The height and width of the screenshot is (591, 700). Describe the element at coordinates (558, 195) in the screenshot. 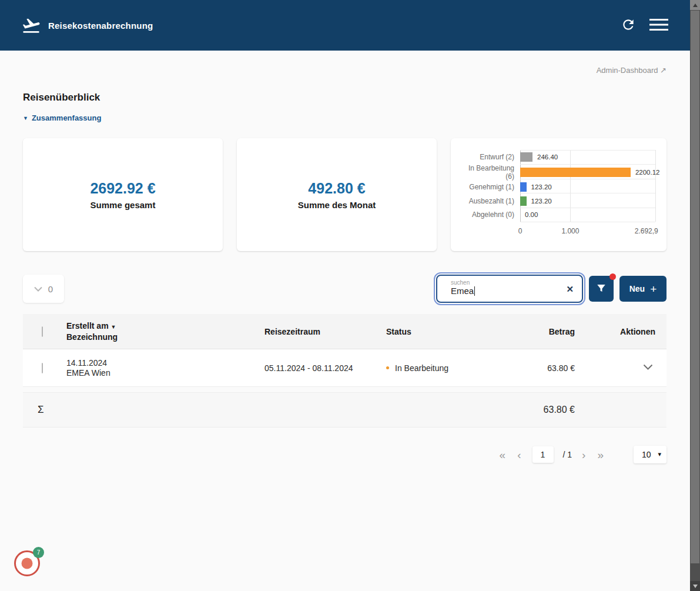

I see `status-chart-card: Entwurf (2)246.40In Bearbeitung (6)2200.…` at that location.